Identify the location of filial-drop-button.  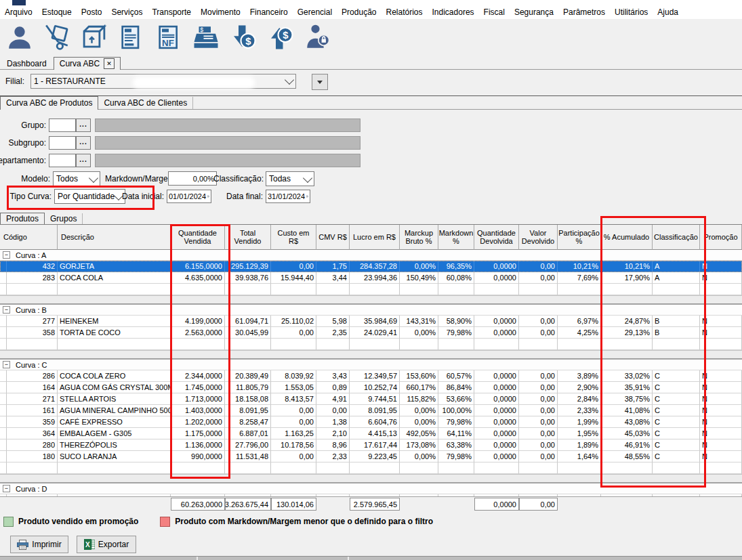
(320, 82).